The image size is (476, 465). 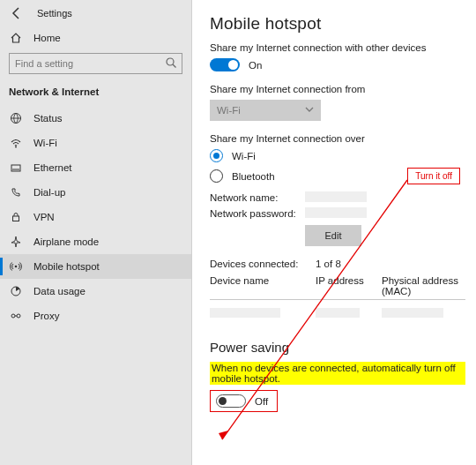 What do you see at coordinates (265, 110) in the screenshot?
I see `share-from-dropdown: Wi-Fi` at bounding box center [265, 110].